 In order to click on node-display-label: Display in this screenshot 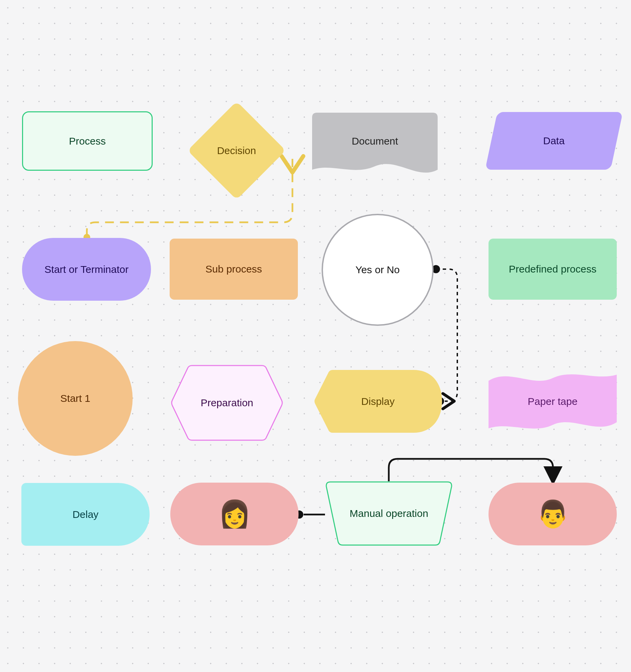, I will do `click(378, 402)`.